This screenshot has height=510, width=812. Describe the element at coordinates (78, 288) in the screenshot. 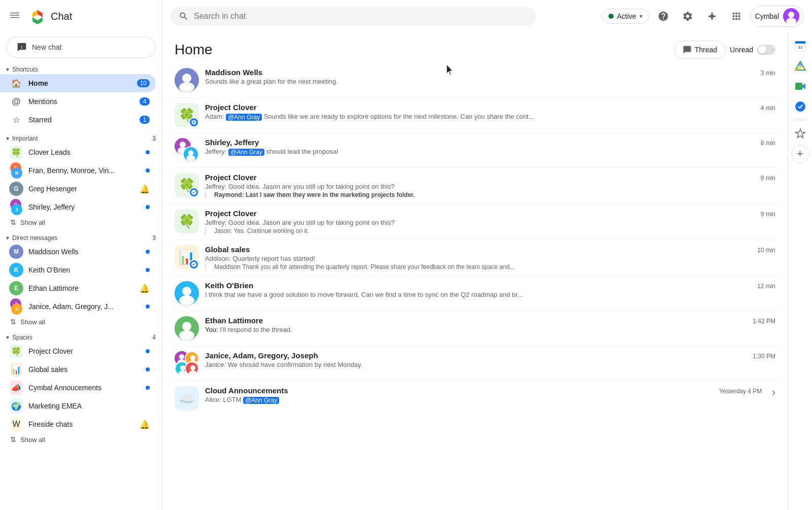

I see `sidebar-item-ethan-lattimore: E Ethan Lattimore 🔔` at that location.